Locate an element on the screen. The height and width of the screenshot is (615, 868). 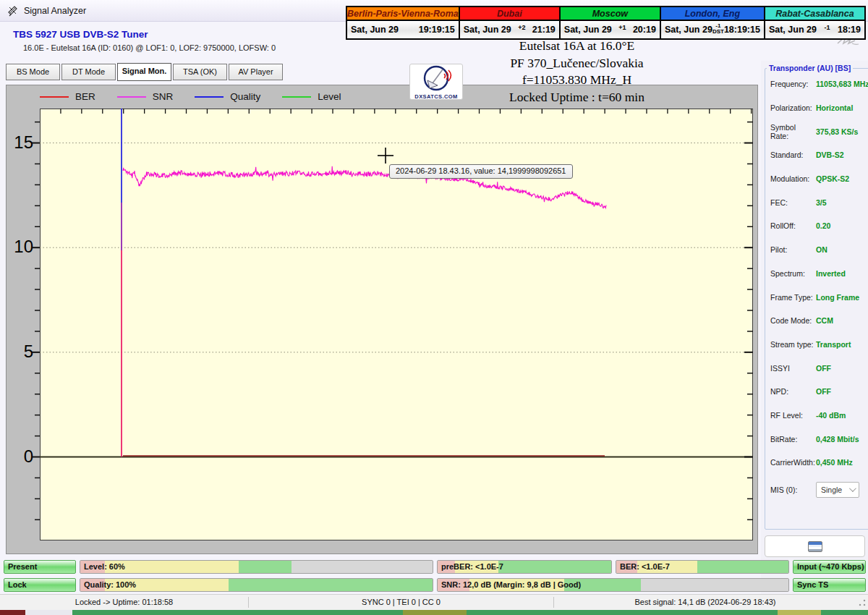
transponder-field-label: Standard: is located at coordinates (793, 155).